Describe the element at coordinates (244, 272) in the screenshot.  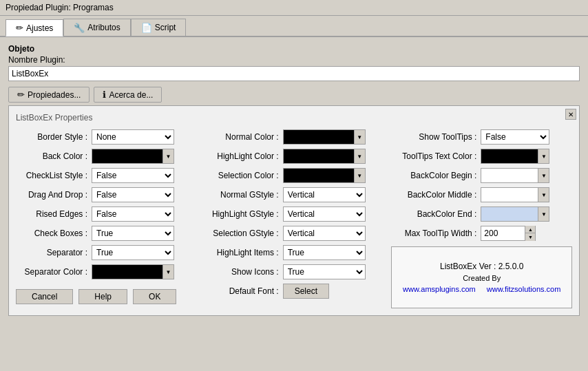
I see `show-icons-label: Show Icons :` at that location.